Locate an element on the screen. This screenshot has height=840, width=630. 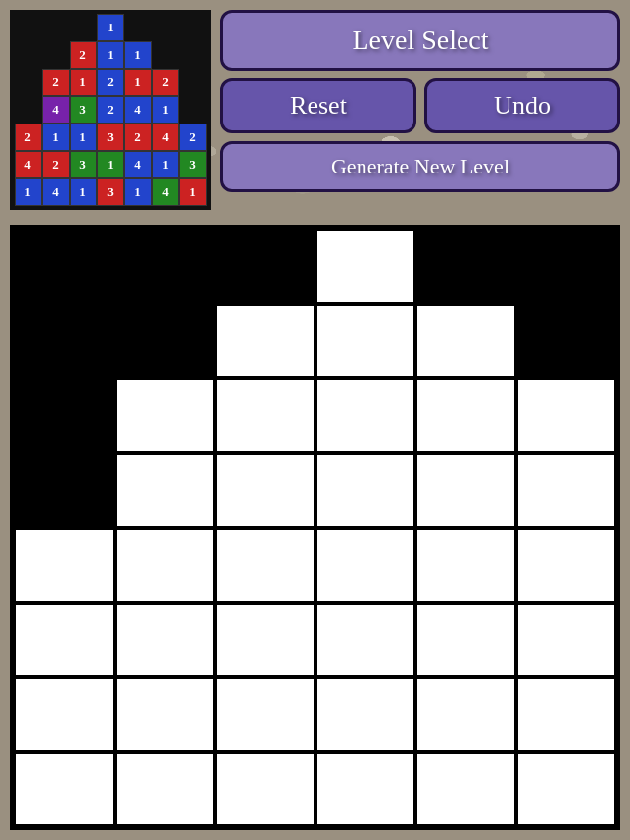
pyramid-preview: 12112121243241211324242314131413141 is located at coordinates (110, 110).